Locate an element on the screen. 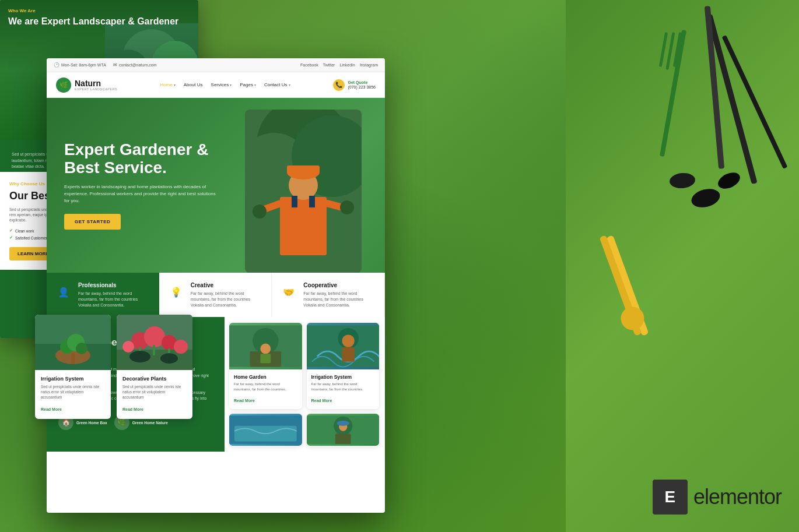 The width and height of the screenshot is (799, 532). elementor-brand: elementor is located at coordinates (737, 497).